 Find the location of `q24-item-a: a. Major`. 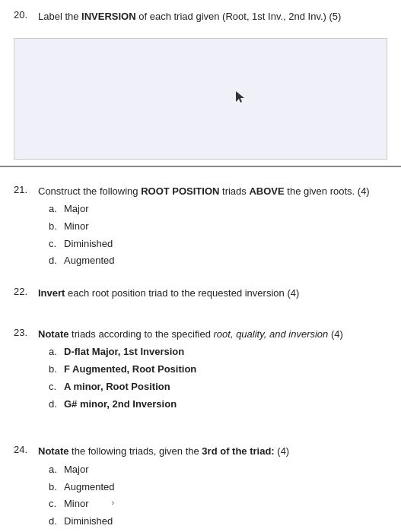

q24-item-a: a. Major is located at coordinates (218, 470).